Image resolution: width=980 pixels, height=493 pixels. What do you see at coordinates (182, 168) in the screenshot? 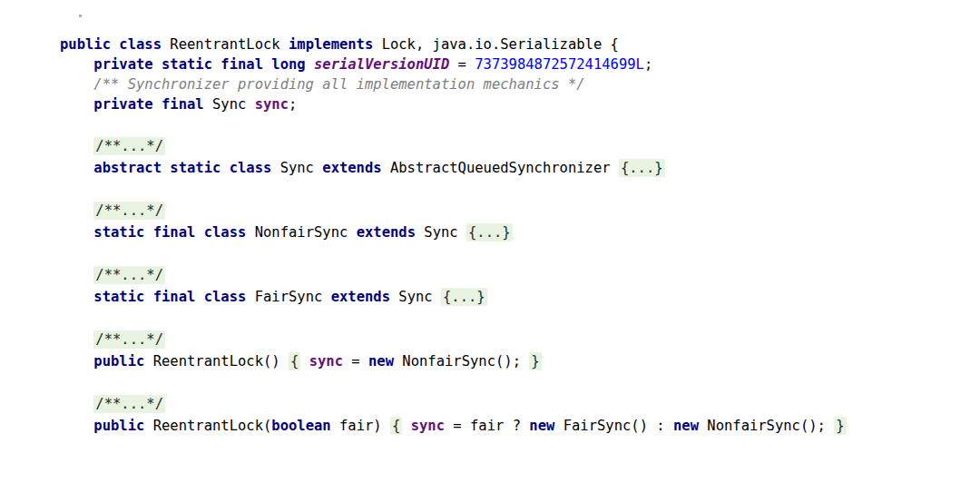
I see `code-token: abstract static class` at bounding box center [182, 168].